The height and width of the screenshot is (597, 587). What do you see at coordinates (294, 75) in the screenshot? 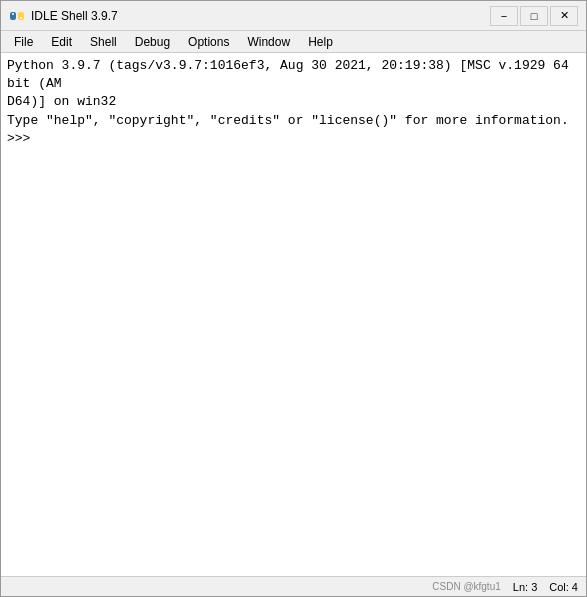
I see `shell-line-1: Python 3.9.7 (tags/v3.9.7:1016ef3, Aug 3…` at bounding box center [294, 75].